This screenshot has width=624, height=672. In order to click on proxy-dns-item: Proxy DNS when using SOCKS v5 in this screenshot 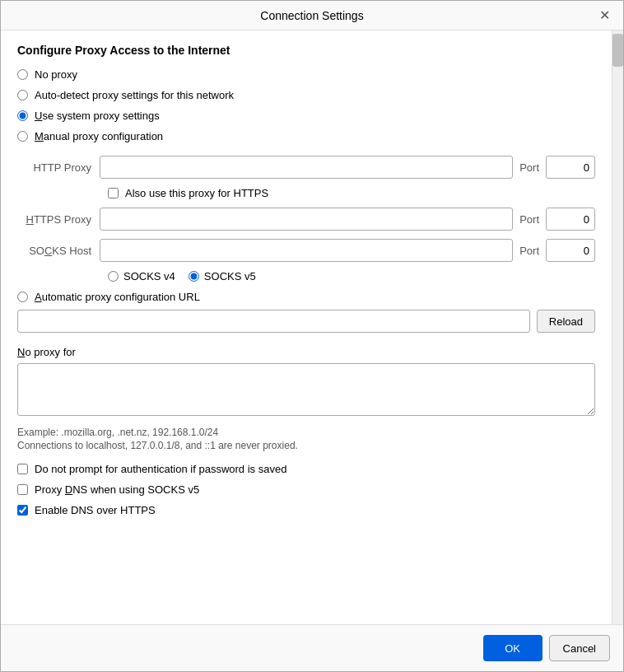, I will do `click(306, 489)`.